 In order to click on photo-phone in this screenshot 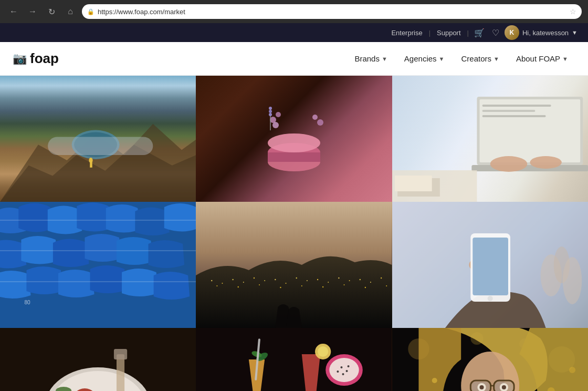, I will do `click(490, 265)`.